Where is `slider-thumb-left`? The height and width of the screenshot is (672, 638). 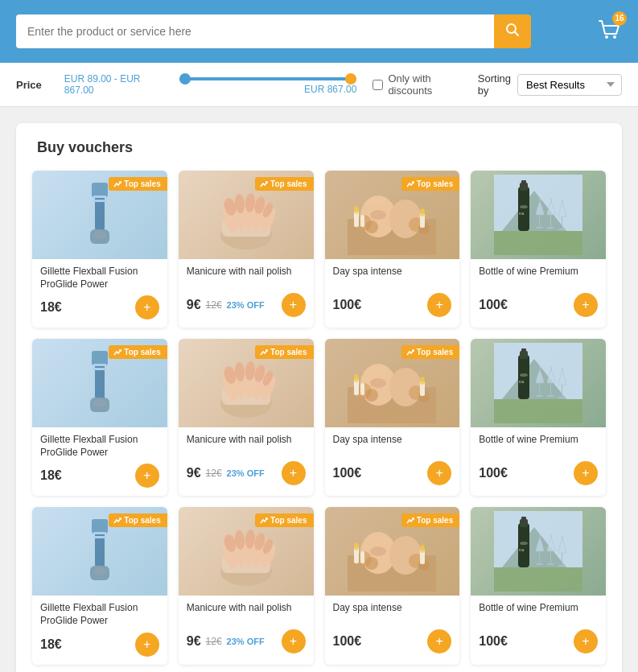
slider-thumb-left is located at coordinates (185, 79).